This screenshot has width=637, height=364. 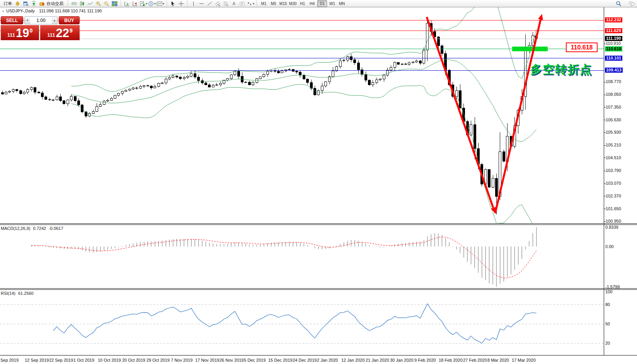 I want to click on signal-icon, so click(x=34, y=3).